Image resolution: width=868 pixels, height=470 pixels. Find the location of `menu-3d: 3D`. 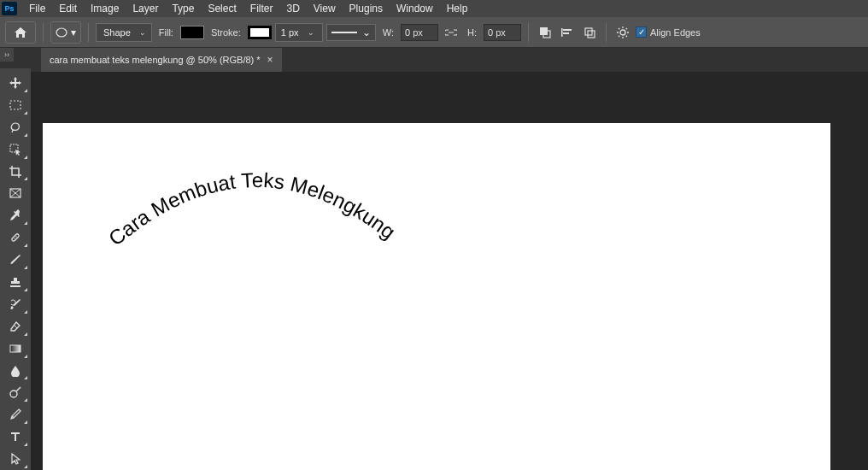

menu-3d: 3D is located at coordinates (292, 9).